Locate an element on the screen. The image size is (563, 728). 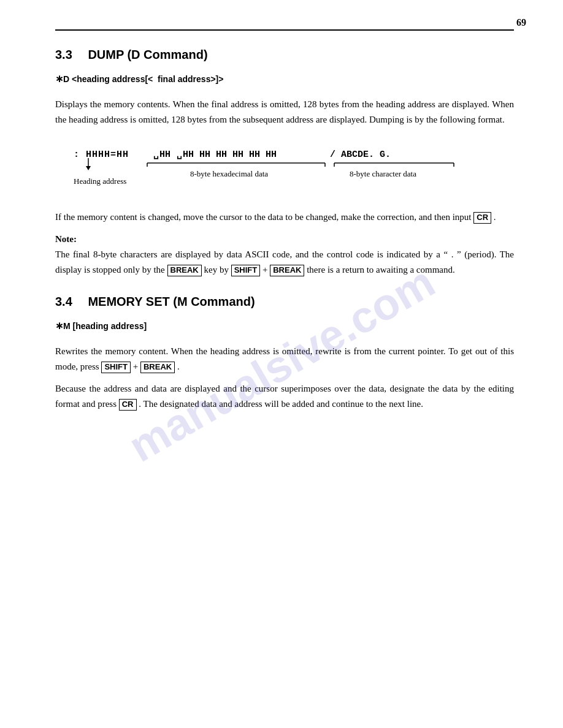
dump-diagram-svg: : HHHH=HH ␣ HH ␣ HH HH HH HH HH HH / ABC… is located at coordinates (294, 167).